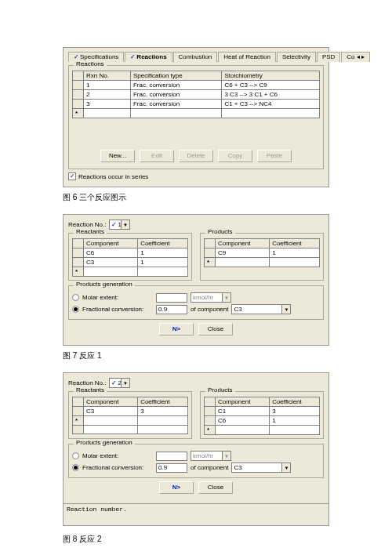 This screenshot has width=392, height=555. What do you see at coordinates (271, 76) in the screenshot?
I see `col-stoi: Stoichiometry` at bounding box center [271, 76].